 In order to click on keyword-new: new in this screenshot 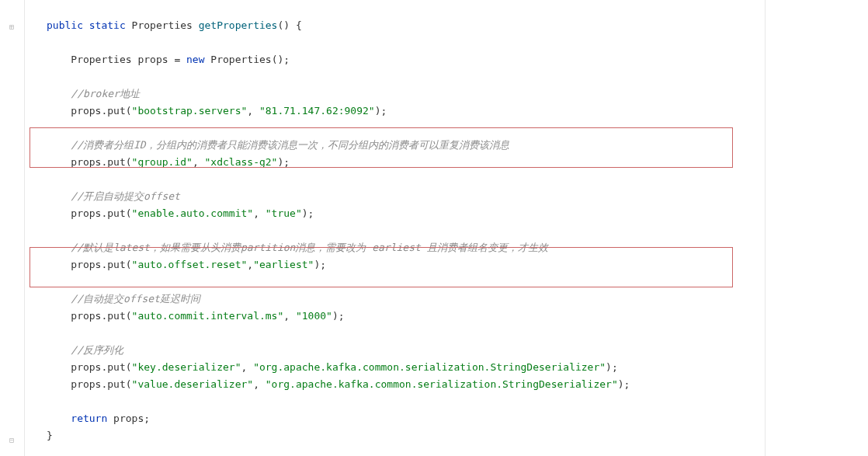, I will do `click(196, 59)`.